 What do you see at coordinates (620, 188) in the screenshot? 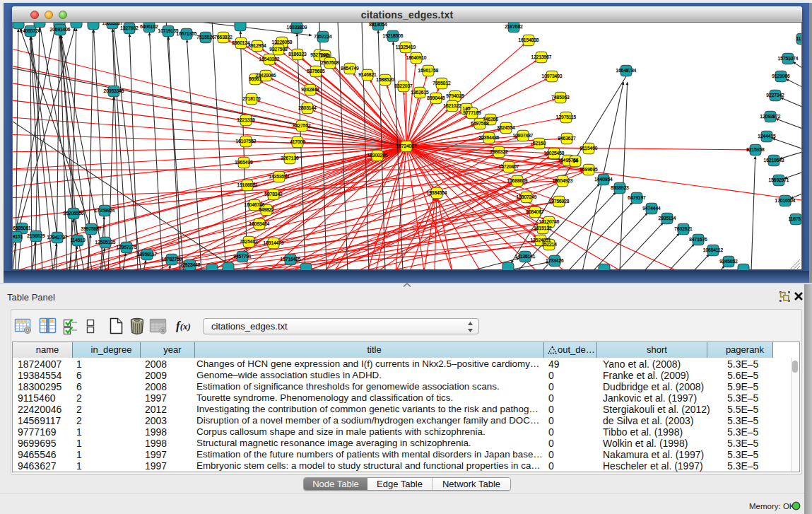
I see `svg-text: 8938923` at bounding box center [620, 188].